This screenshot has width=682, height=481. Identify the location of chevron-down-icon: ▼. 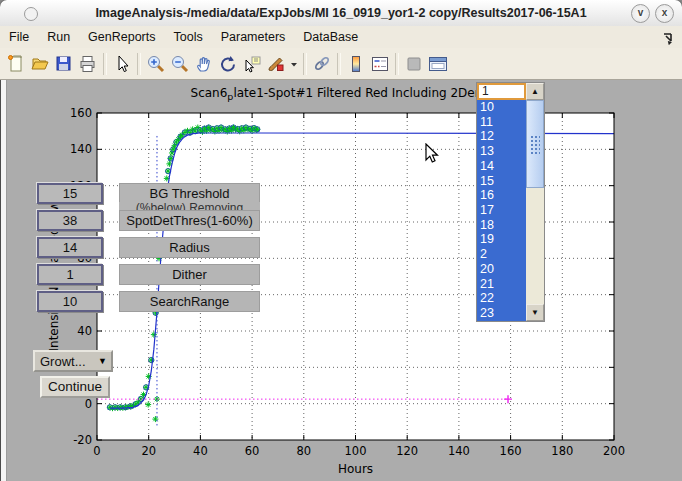
(104, 361).